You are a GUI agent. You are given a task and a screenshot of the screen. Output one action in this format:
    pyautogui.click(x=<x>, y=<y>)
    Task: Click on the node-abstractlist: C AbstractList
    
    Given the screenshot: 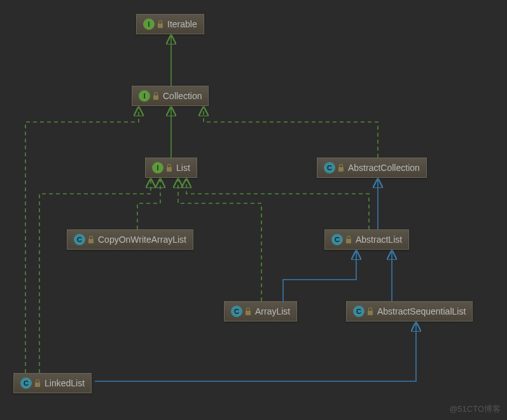 What is the action you would take?
    pyautogui.click(x=366, y=240)
    